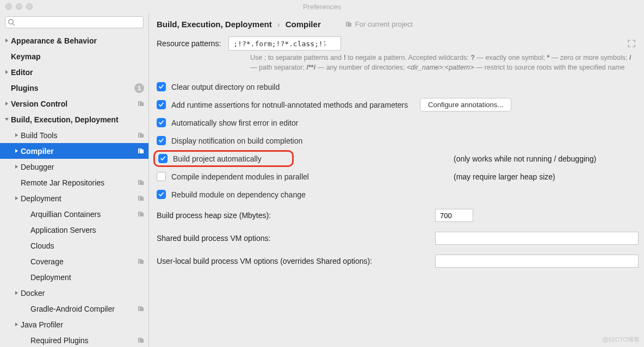  Describe the element at coordinates (454, 215) in the screenshot. I see `heap-size-input` at that location.